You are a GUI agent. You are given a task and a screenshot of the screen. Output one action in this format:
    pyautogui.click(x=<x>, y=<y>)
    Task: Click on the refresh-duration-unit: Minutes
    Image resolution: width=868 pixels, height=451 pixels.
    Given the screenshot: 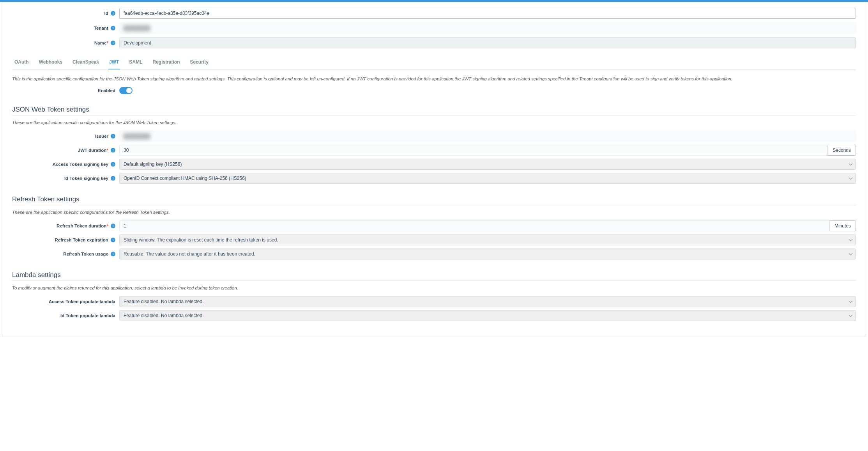 What is the action you would take?
    pyautogui.click(x=843, y=226)
    